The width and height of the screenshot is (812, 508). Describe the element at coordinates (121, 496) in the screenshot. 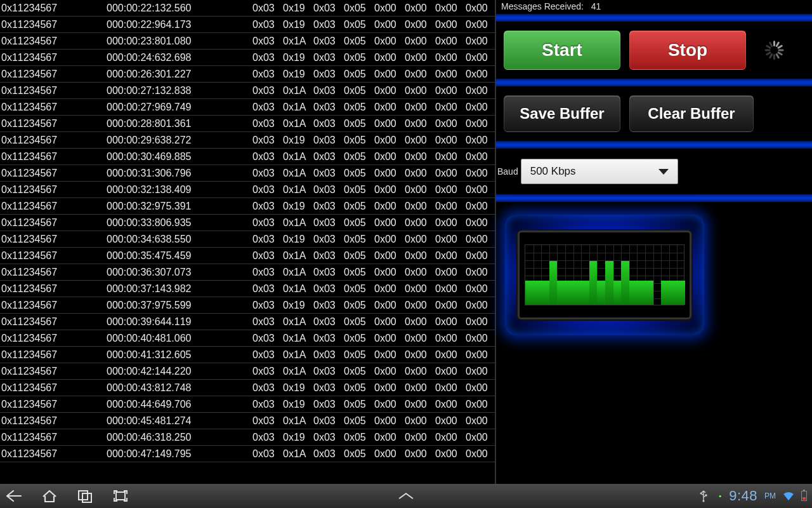

I see `screenshot-icon` at that location.